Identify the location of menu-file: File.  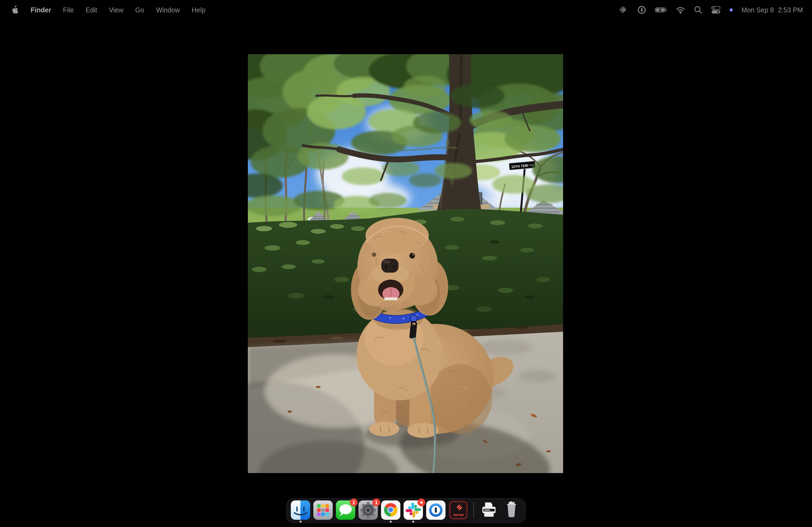
(68, 10).